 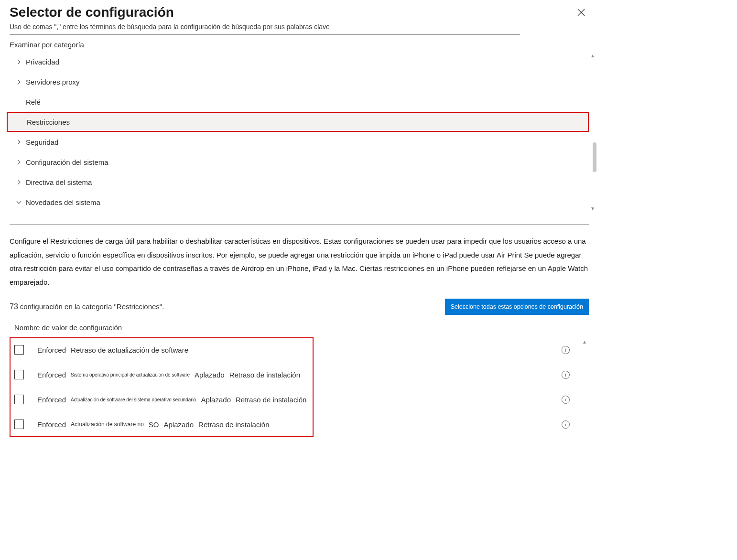 I want to click on category-item: Privacidad, so click(x=299, y=62).